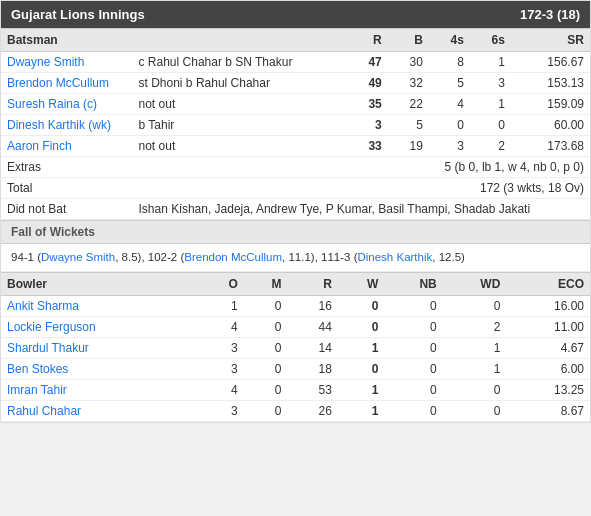 This screenshot has height=516, width=591. What do you see at coordinates (296, 210) in the screenshot?
I see `dnb-row: Did not Bat Ishan Kishan, Jadeja, Andrew…` at bounding box center [296, 210].